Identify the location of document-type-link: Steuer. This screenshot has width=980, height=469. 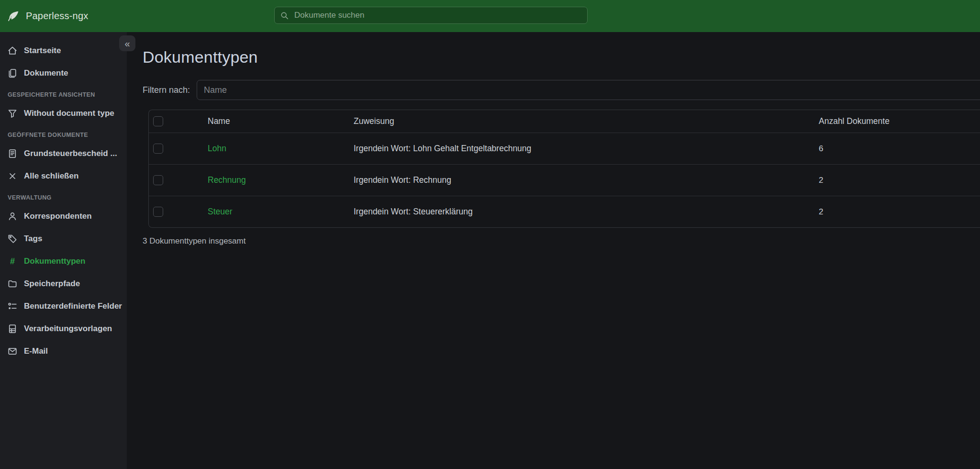
(220, 212).